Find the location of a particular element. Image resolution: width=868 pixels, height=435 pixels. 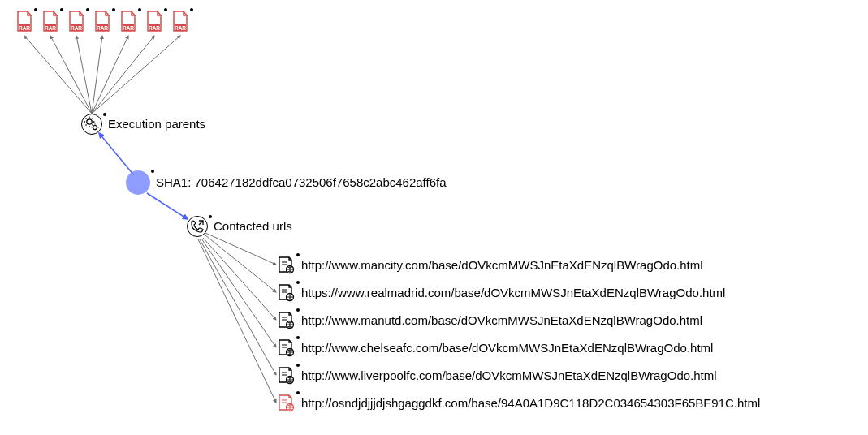

url-label: http://www.mancity.com/base/dOVkcmMWSJnE… is located at coordinates (502, 265).